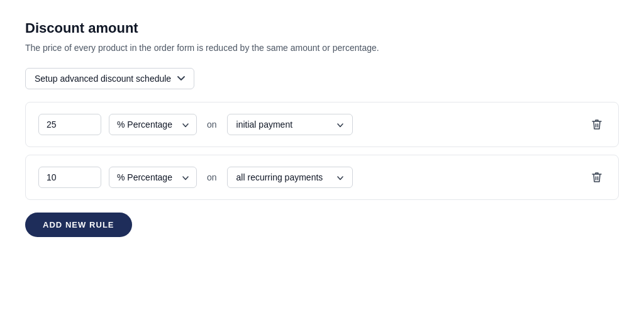  Describe the element at coordinates (322, 28) in the screenshot. I see `page-title: Discount amount` at that location.